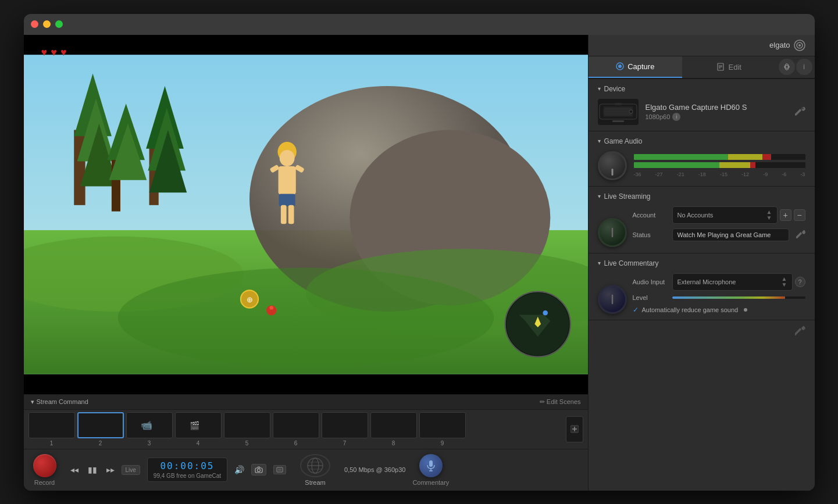  I want to click on remove-account-button: −, so click(800, 215).